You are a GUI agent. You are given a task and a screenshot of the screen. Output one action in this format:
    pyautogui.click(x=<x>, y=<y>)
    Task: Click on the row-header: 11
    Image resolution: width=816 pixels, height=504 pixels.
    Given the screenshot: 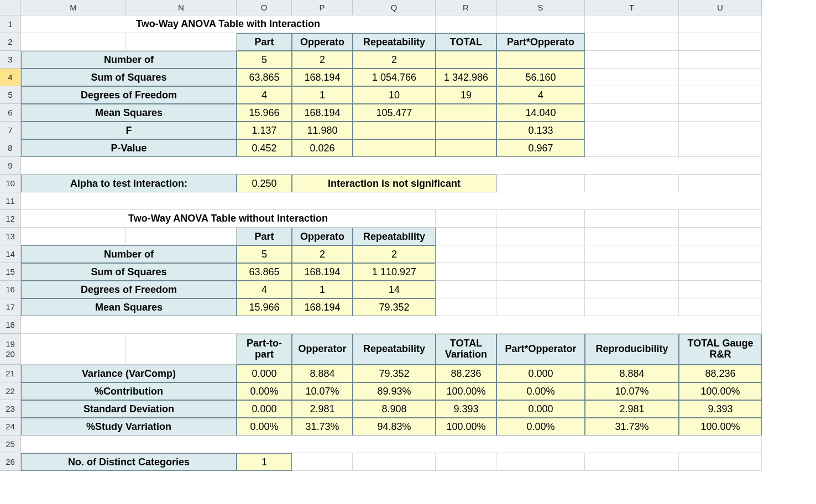 What is the action you would take?
    pyautogui.click(x=11, y=201)
    